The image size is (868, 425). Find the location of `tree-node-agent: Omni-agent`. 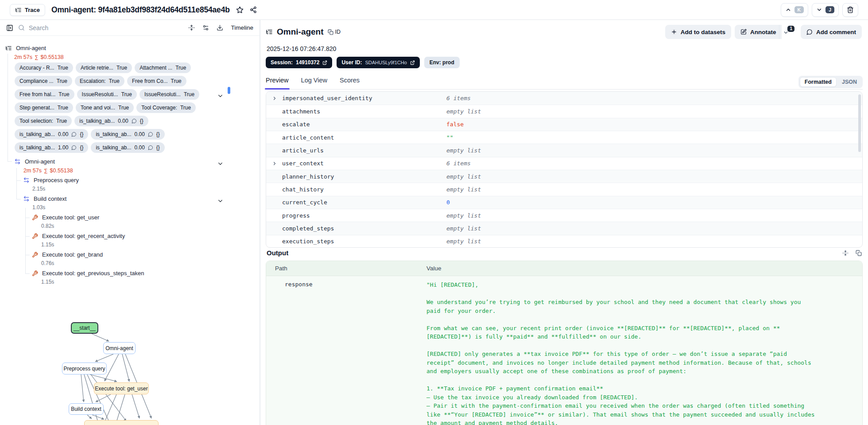

tree-node-agent: Omni-agent is located at coordinates (35, 161).